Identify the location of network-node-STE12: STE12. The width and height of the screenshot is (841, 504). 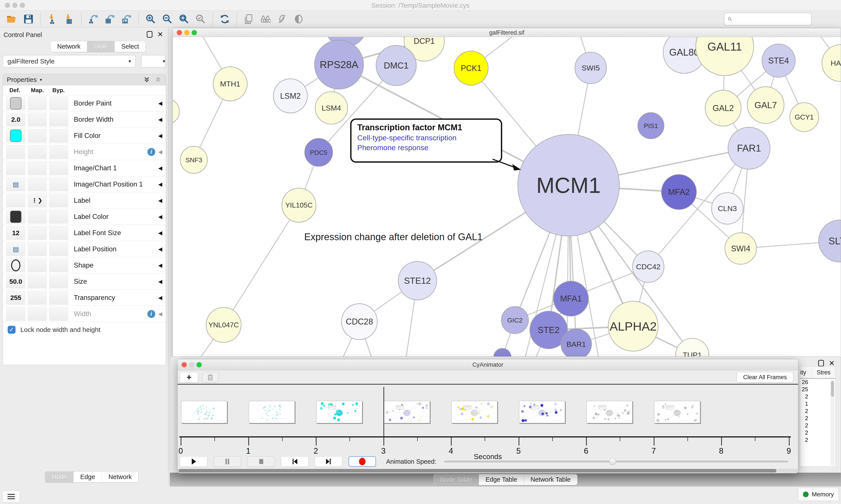
(417, 281).